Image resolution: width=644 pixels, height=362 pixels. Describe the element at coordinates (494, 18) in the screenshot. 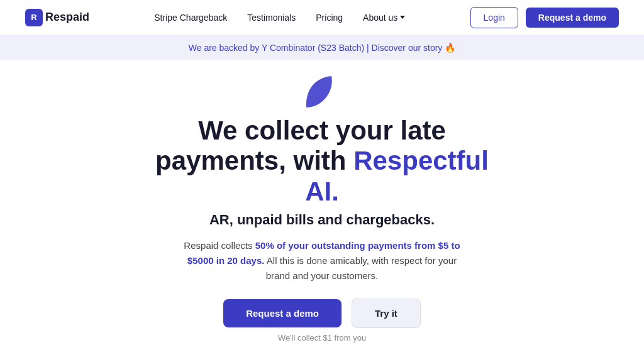

I see `login-button: Login` at that location.